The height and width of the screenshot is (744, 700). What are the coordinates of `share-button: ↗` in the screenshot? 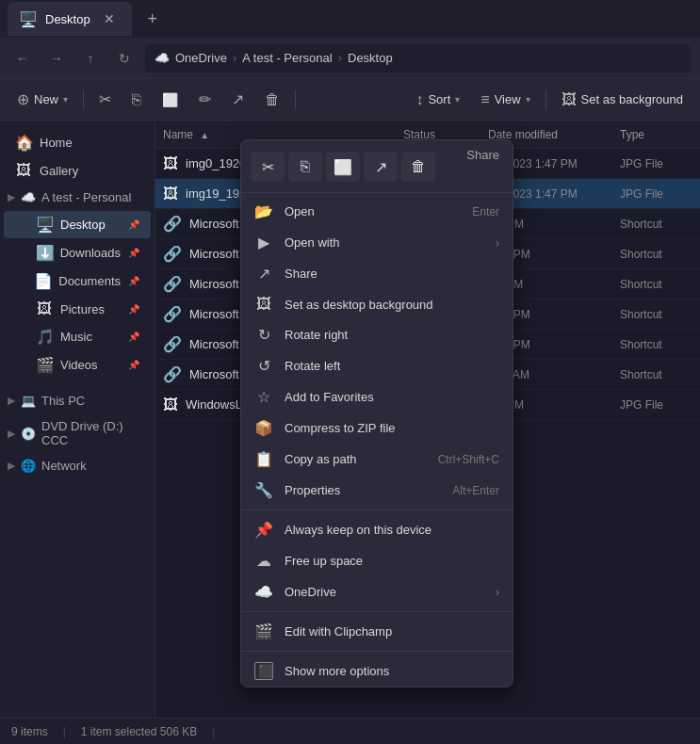 It's located at (237, 100).